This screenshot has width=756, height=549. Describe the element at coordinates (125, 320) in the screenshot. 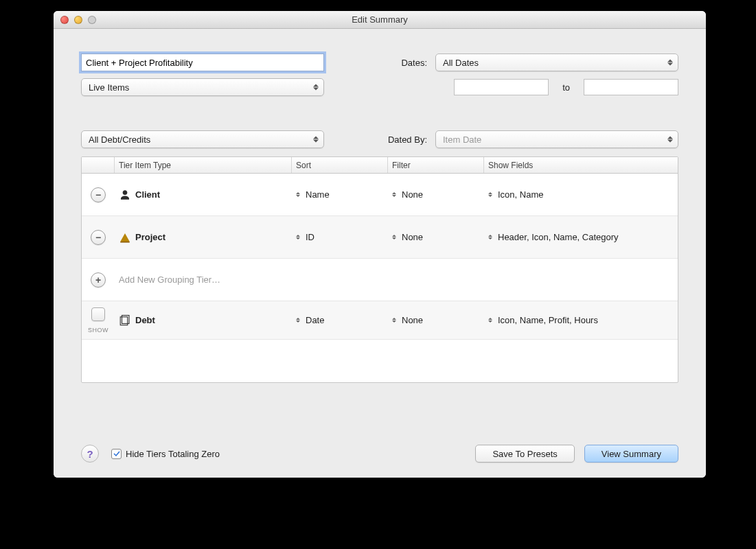

I see `debt-icon` at that location.